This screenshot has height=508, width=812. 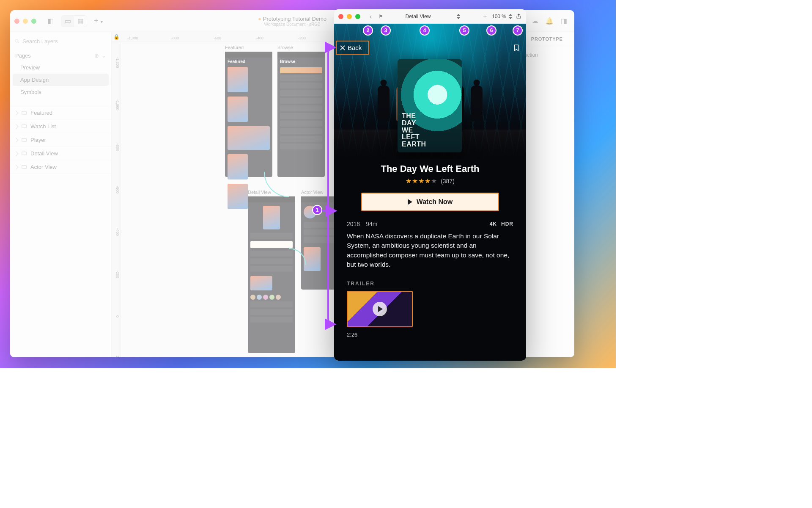 What do you see at coordinates (430, 221) in the screenshot?
I see `specs-row: 2018 94m 4K HDR` at bounding box center [430, 221].